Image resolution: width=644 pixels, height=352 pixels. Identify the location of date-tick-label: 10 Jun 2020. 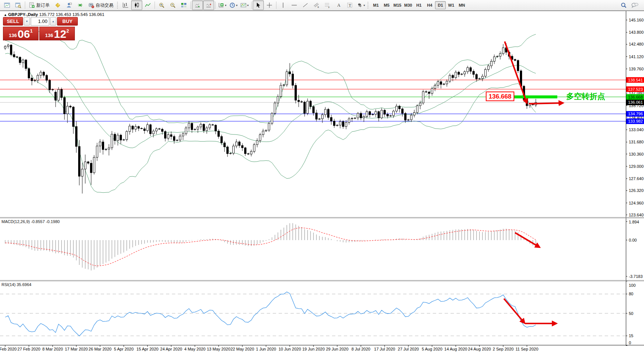
(290, 349).